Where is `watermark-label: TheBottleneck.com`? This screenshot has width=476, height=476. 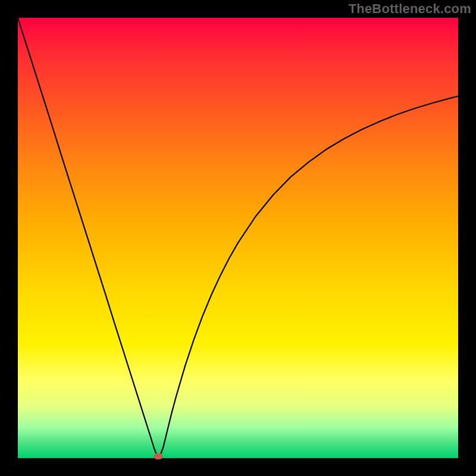
watermark-label: TheBottleneck.com is located at coordinates (410, 9).